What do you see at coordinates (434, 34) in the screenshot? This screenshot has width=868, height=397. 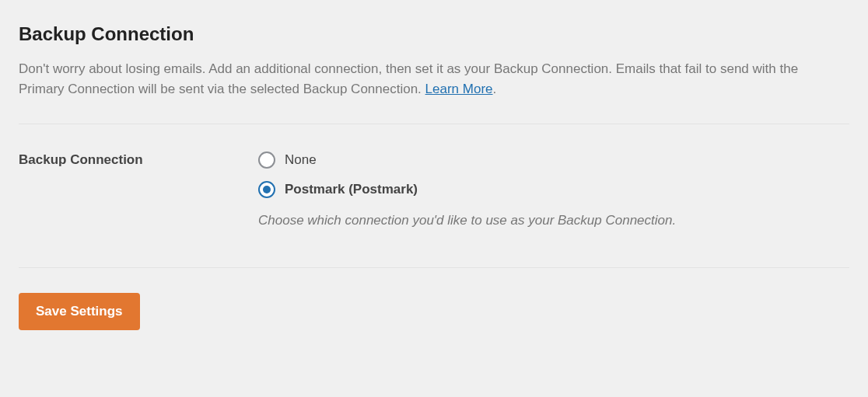 I see `section-title: Backup Connection` at bounding box center [434, 34].